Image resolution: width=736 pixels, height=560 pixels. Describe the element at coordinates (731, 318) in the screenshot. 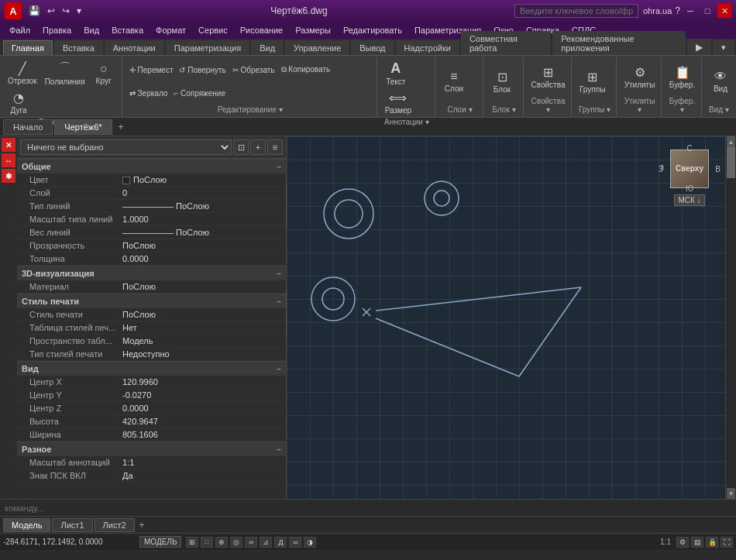

I see `right-scrollbar: ▲ ▼` at that location.